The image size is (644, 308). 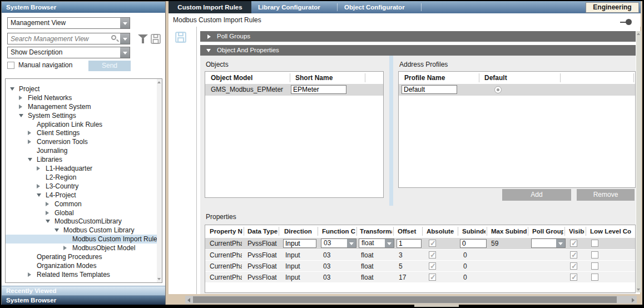 I want to click on tree-item: Field Networks, so click(x=83, y=98).